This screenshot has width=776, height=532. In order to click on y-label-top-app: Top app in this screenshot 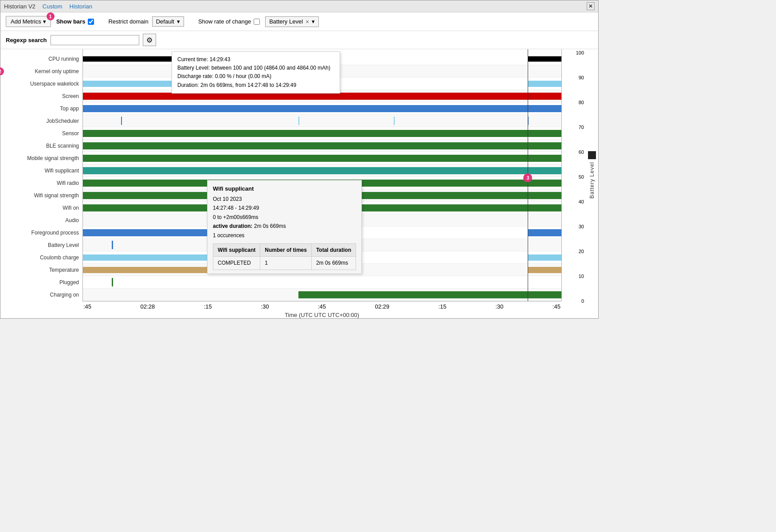, I will do `click(42, 109)`.